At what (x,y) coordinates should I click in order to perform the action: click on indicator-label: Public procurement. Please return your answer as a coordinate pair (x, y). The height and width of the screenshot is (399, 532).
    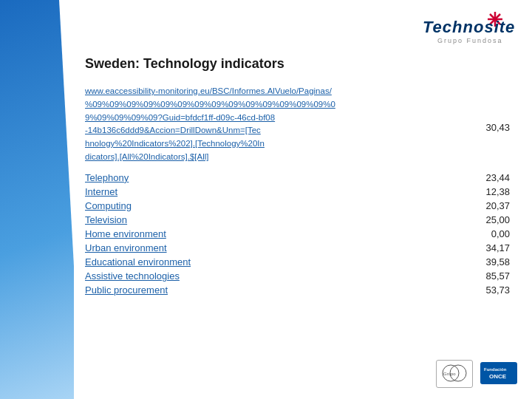
    Looking at the image, I should click on (275, 290).